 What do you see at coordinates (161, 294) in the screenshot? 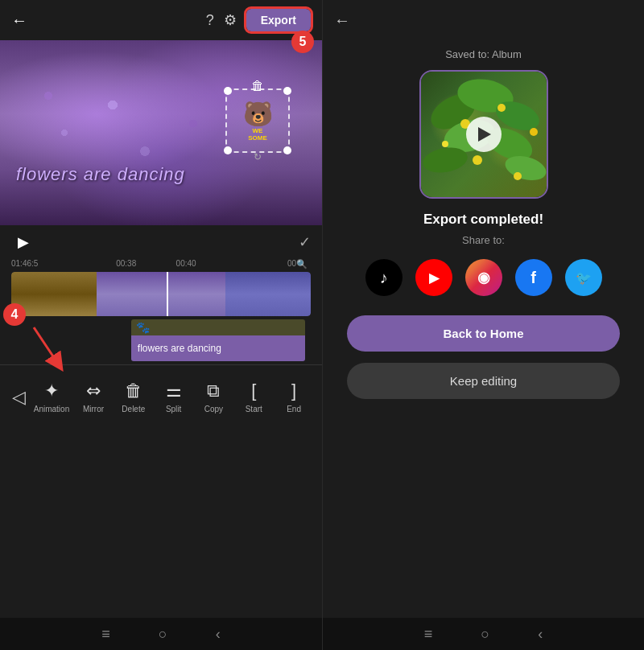
I see `video-strip` at bounding box center [161, 294].